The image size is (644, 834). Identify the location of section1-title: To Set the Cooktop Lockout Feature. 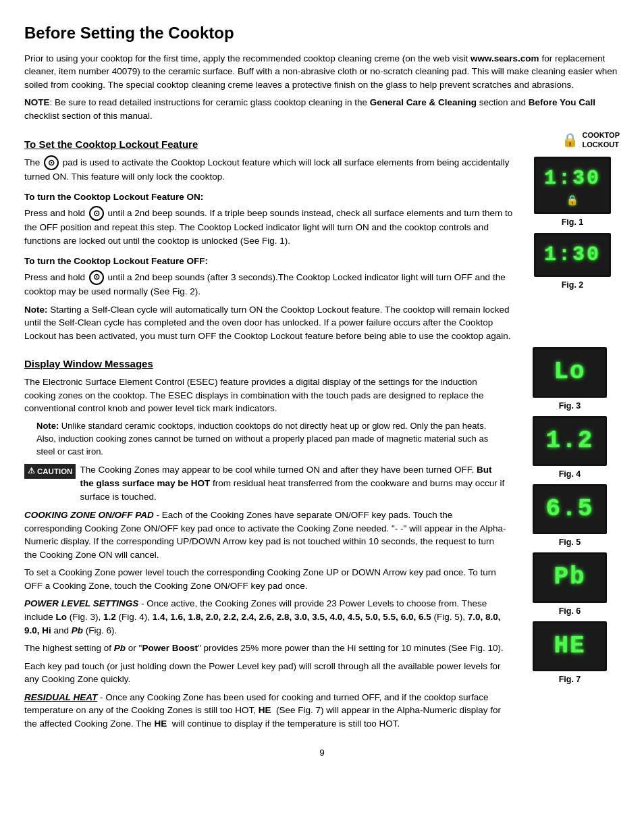
(272, 145).